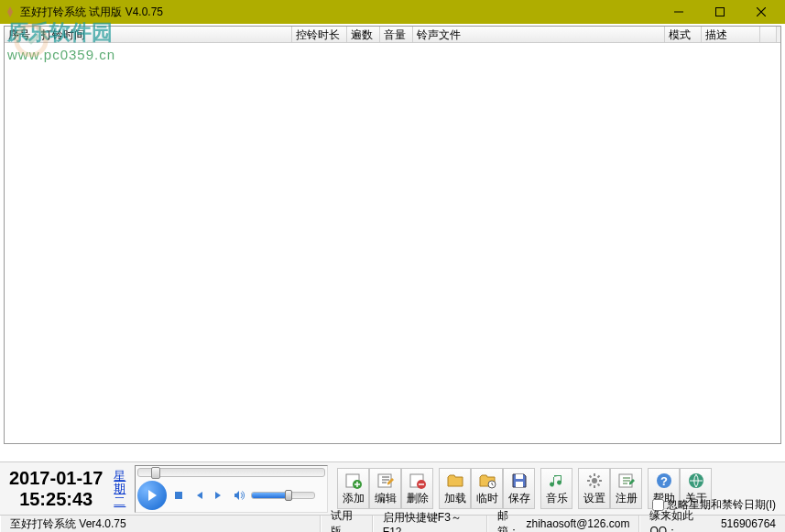 The width and height of the screenshot is (785, 532). Describe the element at coordinates (56, 478) in the screenshot. I see `date-text: 2017-01-17` at that location.